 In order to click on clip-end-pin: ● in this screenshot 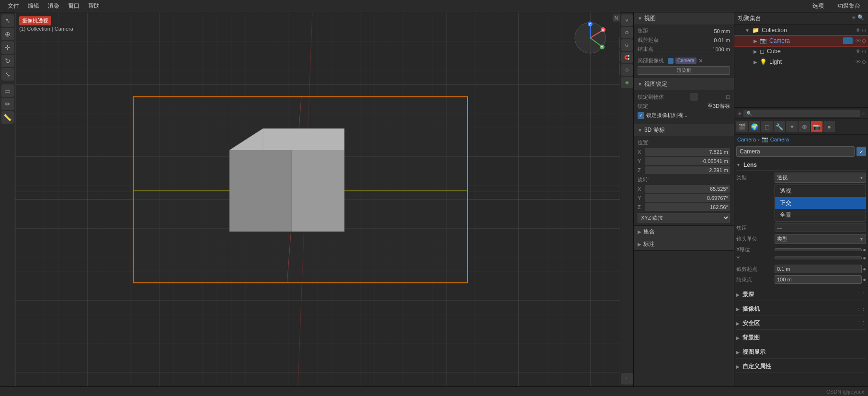, I will do `click(864, 280)`.